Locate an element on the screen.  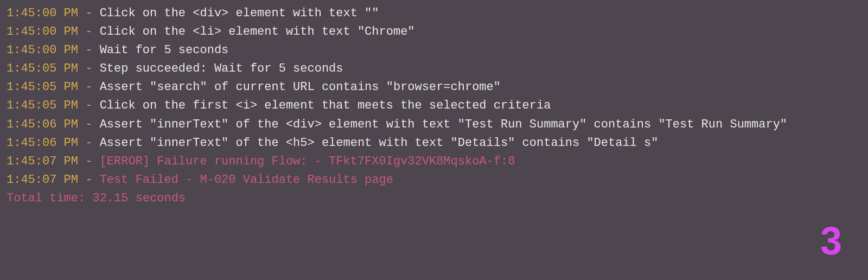
log-line: 1:45:07 PM - Test Failed - M-020 Validat… is located at coordinates (434, 180).